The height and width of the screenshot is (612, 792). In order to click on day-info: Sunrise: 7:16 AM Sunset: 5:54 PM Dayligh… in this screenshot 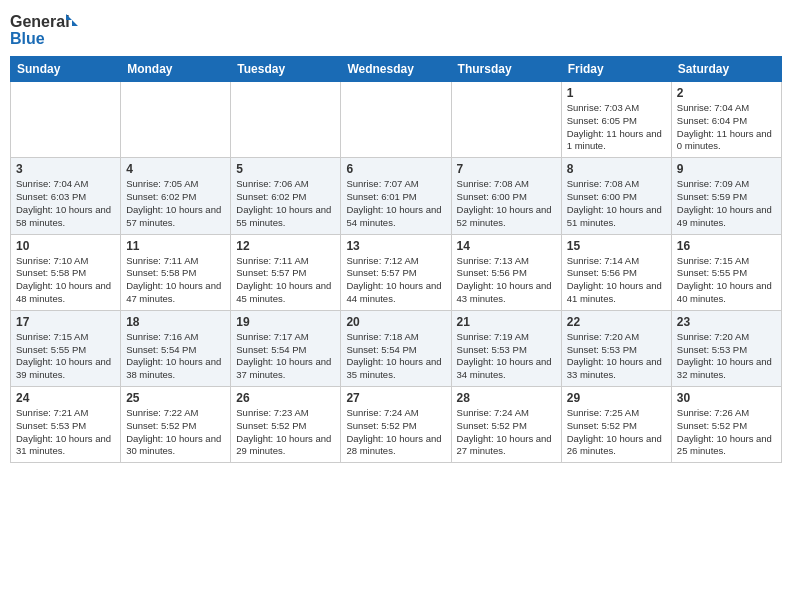, I will do `click(176, 356)`.